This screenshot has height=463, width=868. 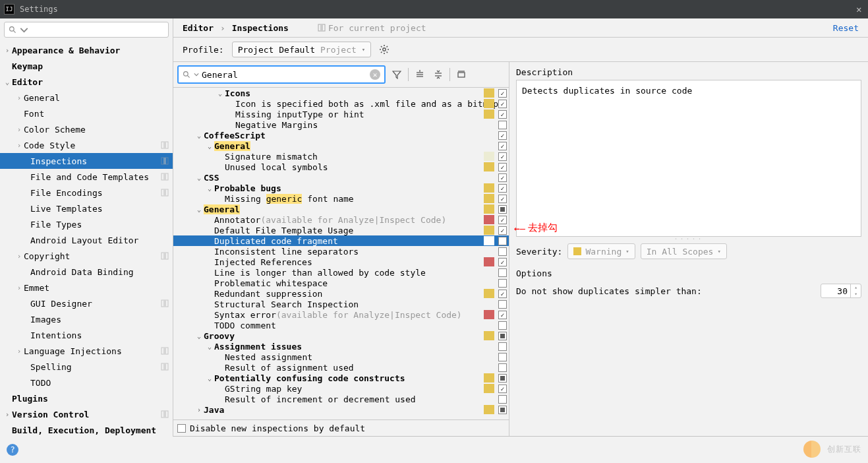 I want to click on sidebar-item-appearance-behavior: ›Appearance & Behavior, so click(x=86, y=50).